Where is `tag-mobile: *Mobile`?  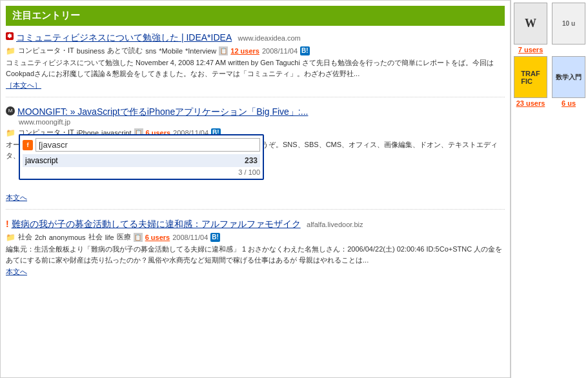 tag-mobile: *Mobile is located at coordinates (170, 51).